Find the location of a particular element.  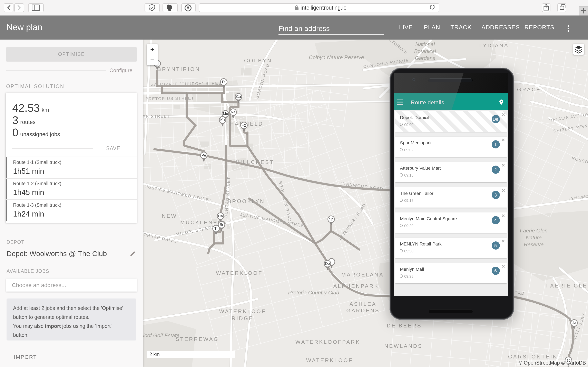

svg-text: Tr is located at coordinates (216, 229).